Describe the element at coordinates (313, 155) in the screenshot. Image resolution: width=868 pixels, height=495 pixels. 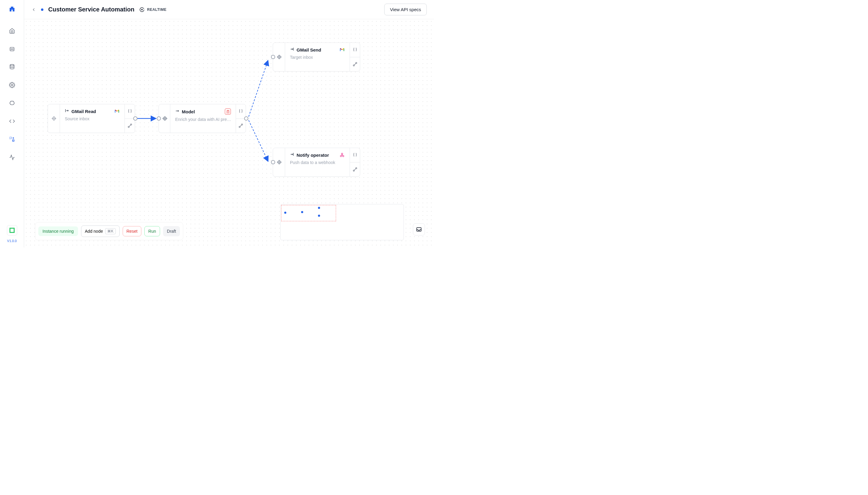
I see `node-title: Notify operator` at that location.